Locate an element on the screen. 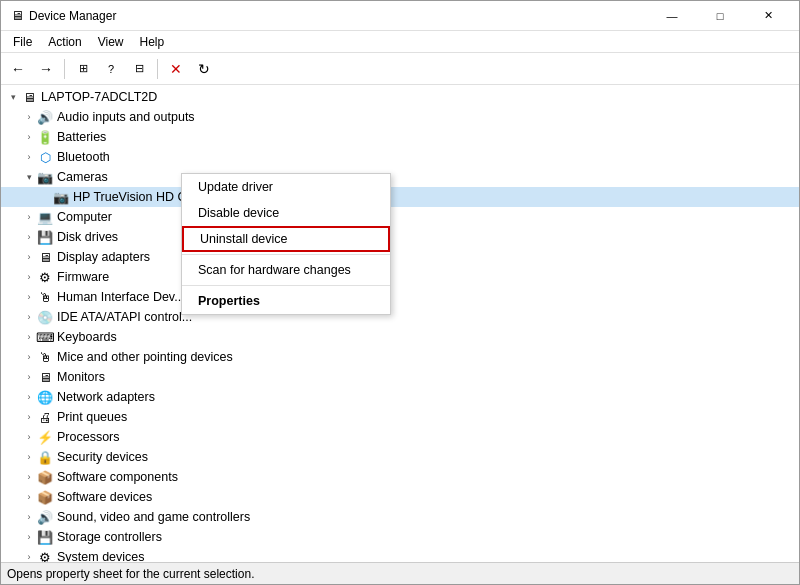 The height and width of the screenshot is (585, 800). context-scan-hardware: Scan for hardware changes is located at coordinates (286, 270).